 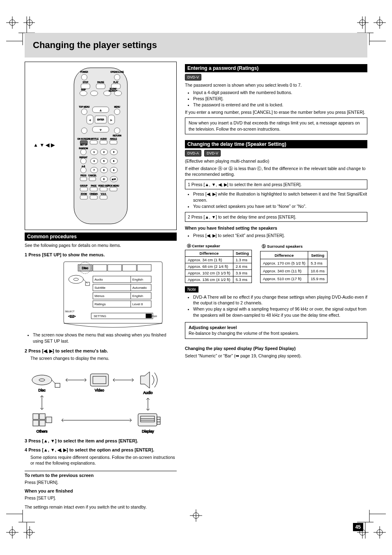 I want to click on svg-text: 2, so click(x=104, y=152).